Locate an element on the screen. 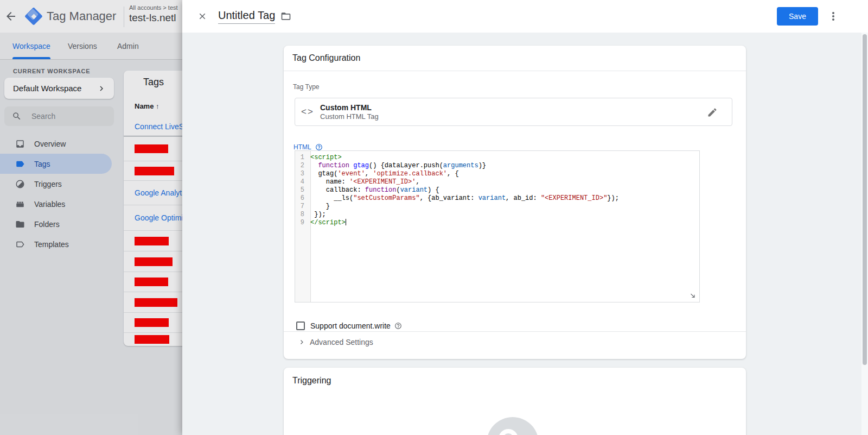  tag-type-name: Custom HTML is located at coordinates (349, 108).